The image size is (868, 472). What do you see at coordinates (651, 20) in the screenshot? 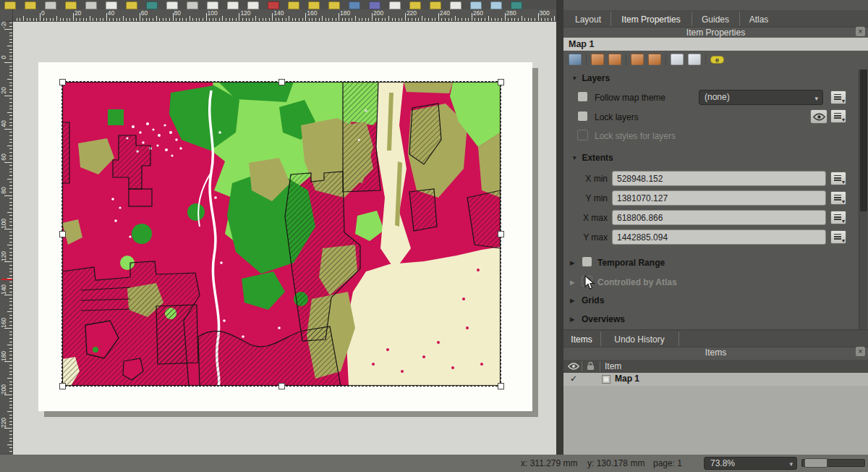
I see `tab-item-properties: Item Properties` at bounding box center [651, 20].